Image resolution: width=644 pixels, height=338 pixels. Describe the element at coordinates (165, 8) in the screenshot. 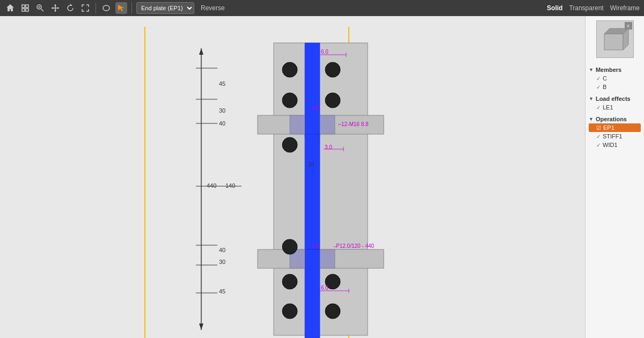

I see `plate-select: End plate (EP1)` at that location.